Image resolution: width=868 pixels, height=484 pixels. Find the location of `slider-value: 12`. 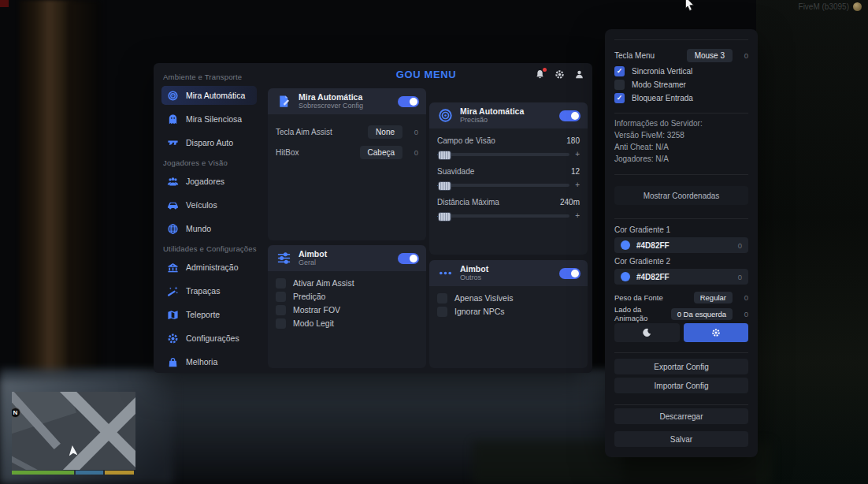

slider-value: 12 is located at coordinates (575, 172).